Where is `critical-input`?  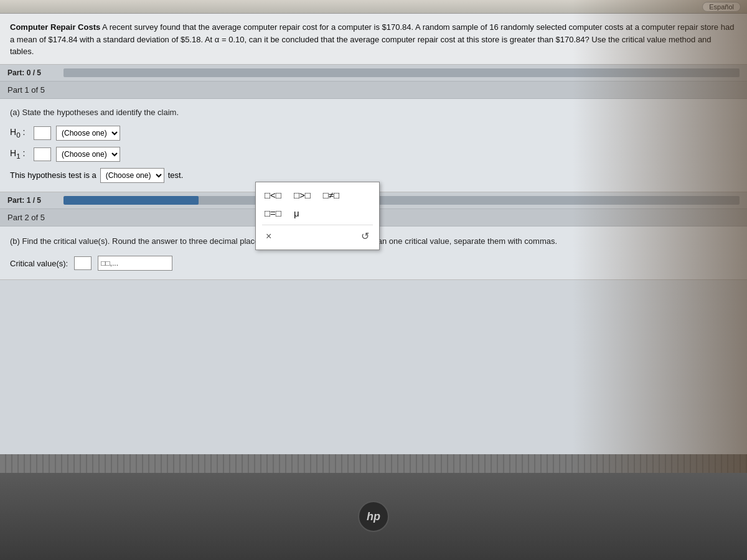
critical-input is located at coordinates (83, 263).